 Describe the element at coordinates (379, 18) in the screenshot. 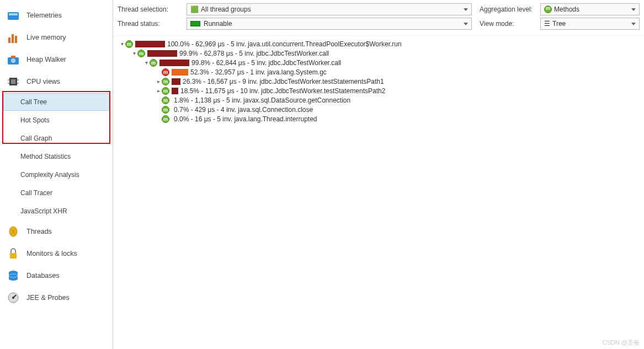

I see `filters-bar: Thread selection: 🟩 All thread groups Ag…` at that location.